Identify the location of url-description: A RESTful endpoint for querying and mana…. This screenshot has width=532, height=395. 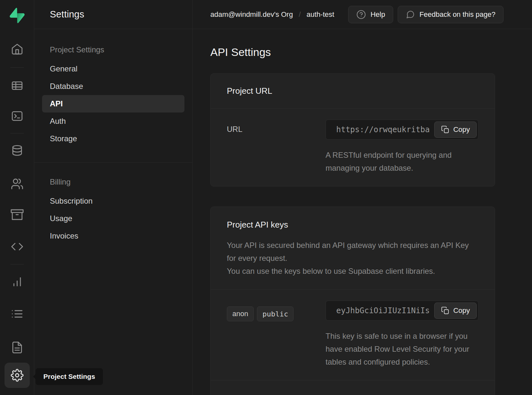
(402, 162).